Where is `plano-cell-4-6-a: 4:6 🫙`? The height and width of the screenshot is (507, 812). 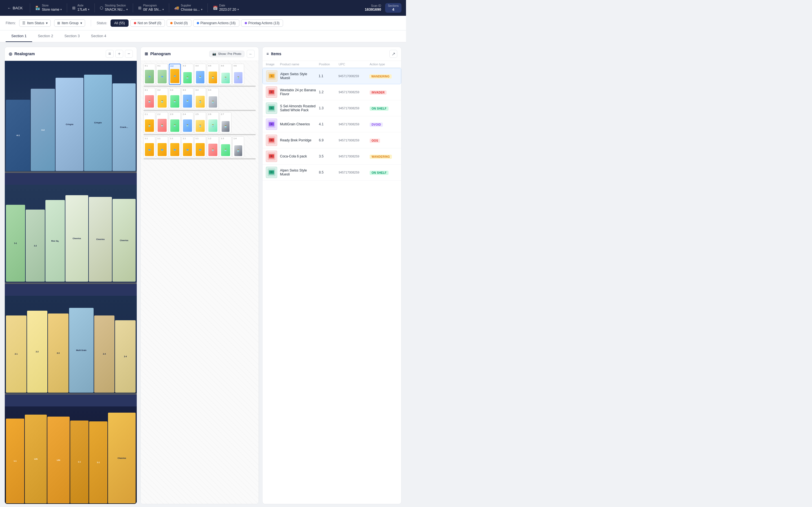 plano-cell-4-6-a: 4:6 🫙 is located at coordinates (225, 74).